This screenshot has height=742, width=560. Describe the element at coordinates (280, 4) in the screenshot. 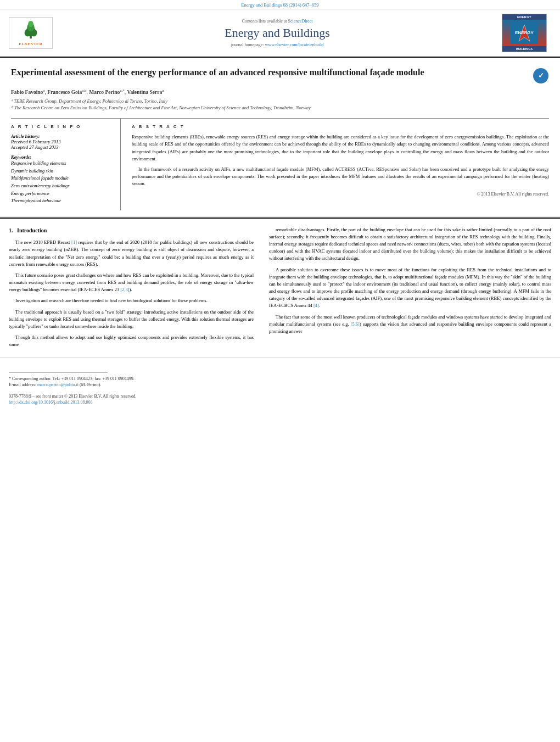

I see `journal-banner: Energy and Buildings 68 (2014) 647–659` at that location.